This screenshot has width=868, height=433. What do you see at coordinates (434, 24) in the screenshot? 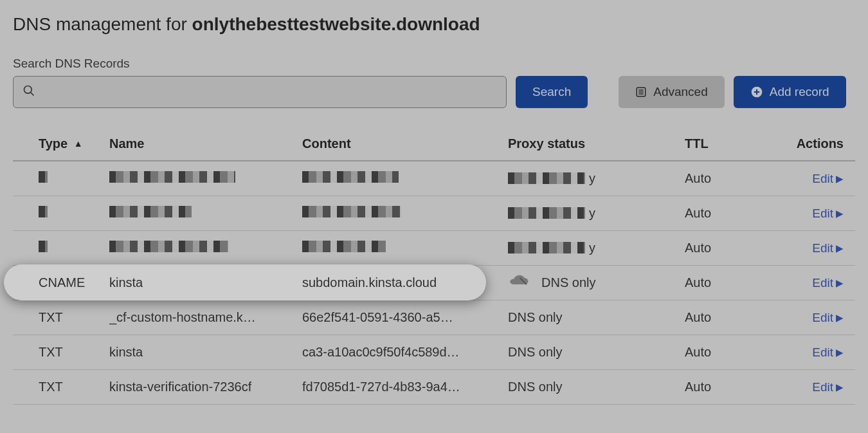
I see `page-title: DNS management for onlythebesttestwebsit…` at bounding box center [434, 24].